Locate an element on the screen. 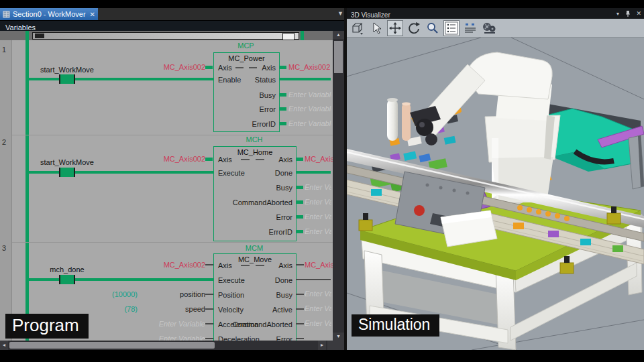 This screenshot has width=644, height=362. hscroll-thumb is located at coordinates (112, 345).